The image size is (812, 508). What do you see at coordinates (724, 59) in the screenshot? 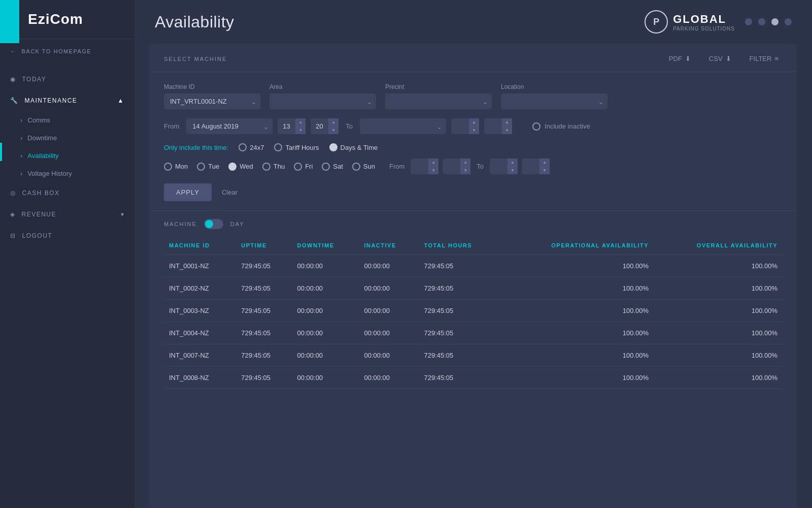
I see `card-actions: PDF ⬇ CSV ⬇ FILTER ≡` at bounding box center [724, 59].